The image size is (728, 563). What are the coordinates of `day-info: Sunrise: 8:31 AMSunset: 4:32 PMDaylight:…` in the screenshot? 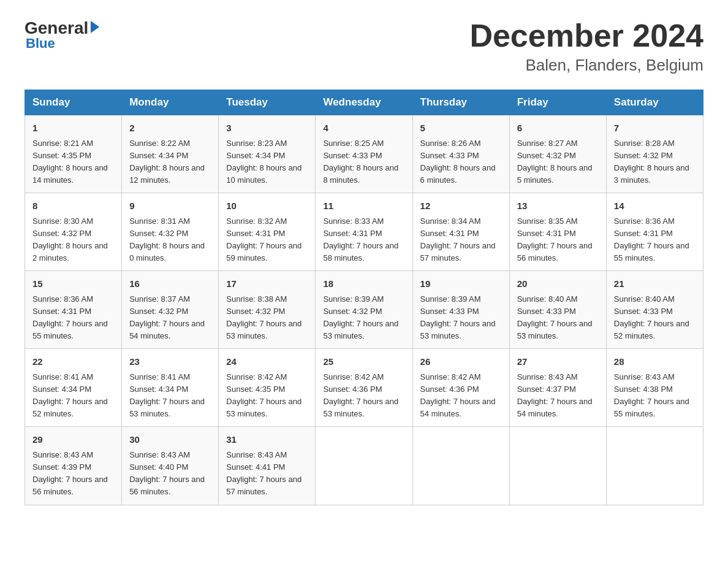 It's located at (170, 240).